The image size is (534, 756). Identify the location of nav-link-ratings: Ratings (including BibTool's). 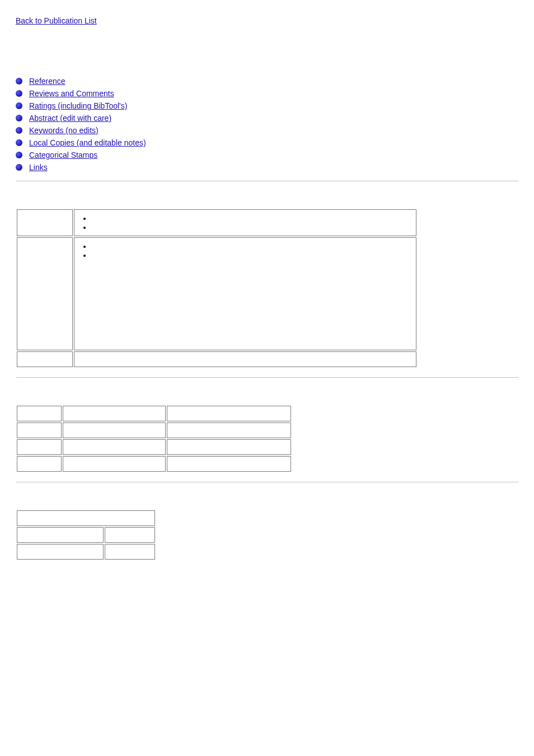
(78, 106).